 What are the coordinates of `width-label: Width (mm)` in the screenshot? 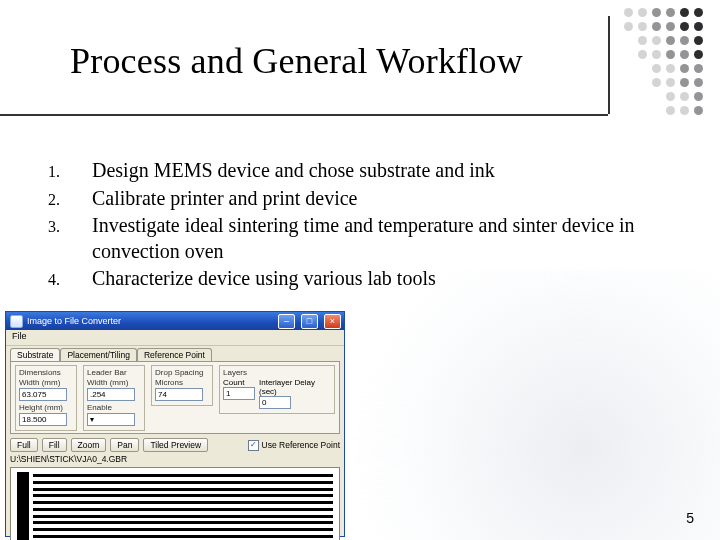 It's located at (46, 382).